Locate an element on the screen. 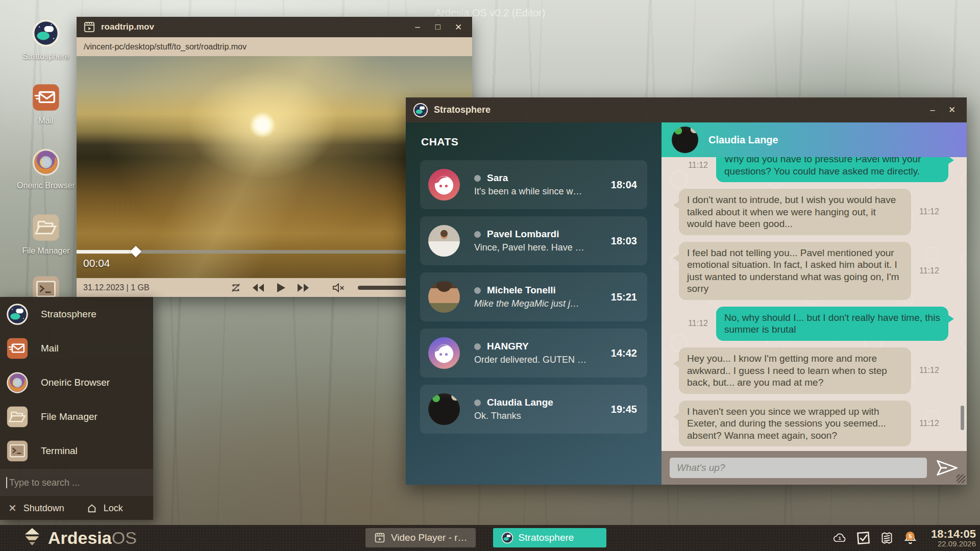  taskbar-task-label: Video Player - r… is located at coordinates (429, 538).